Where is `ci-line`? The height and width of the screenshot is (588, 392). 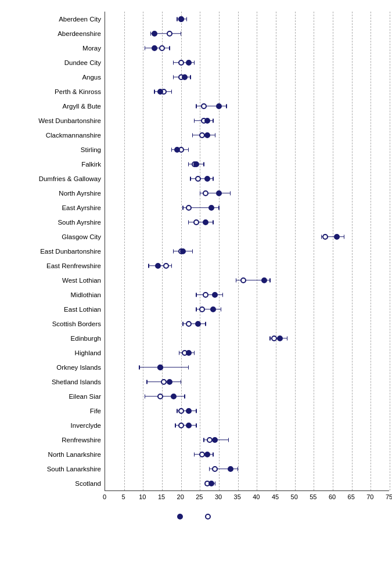 ci-line is located at coordinates (165, 396).